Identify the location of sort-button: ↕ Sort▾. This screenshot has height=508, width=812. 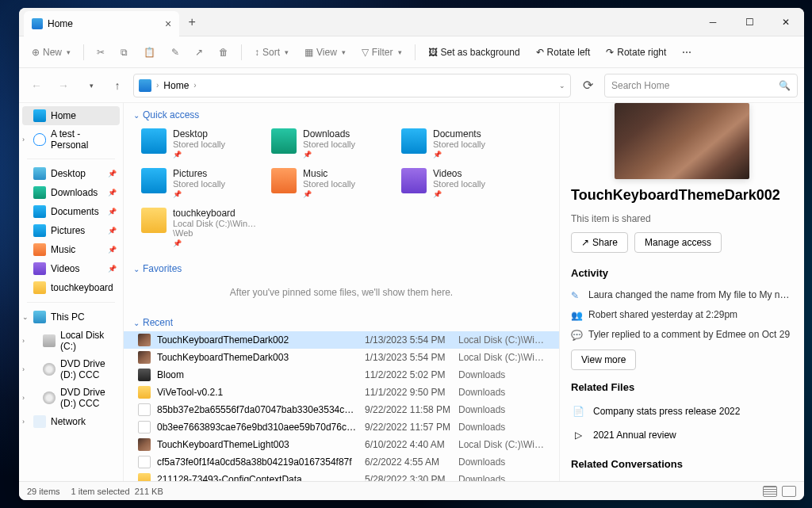
(271, 52).